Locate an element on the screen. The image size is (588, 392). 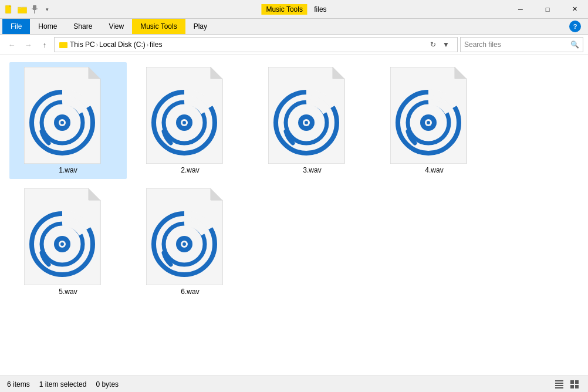
file-item: 1.wav is located at coordinates (68, 121).